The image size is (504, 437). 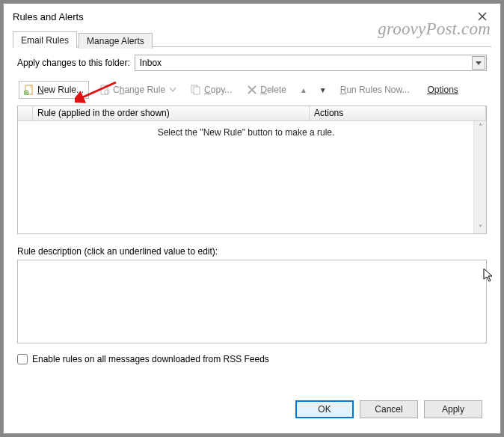 What do you see at coordinates (45, 40) in the screenshot?
I see `tab-label: Email Rules` at bounding box center [45, 40].